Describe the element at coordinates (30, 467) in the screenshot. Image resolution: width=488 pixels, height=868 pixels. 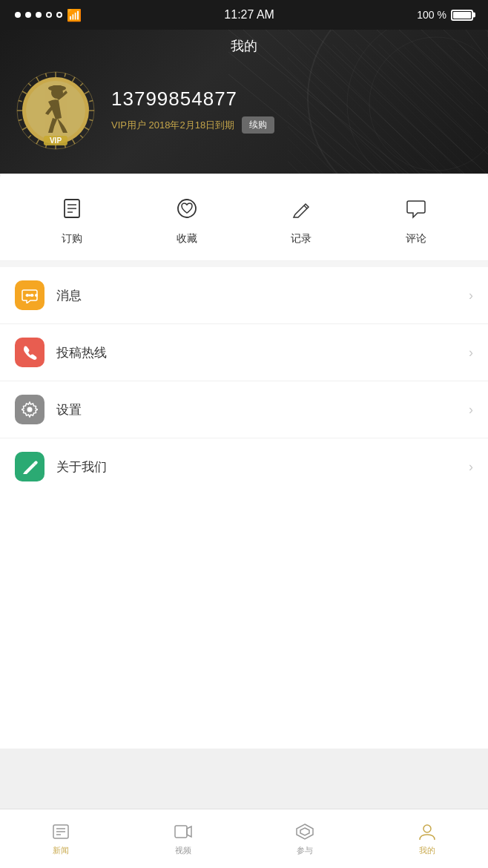
I see `about-icon-box` at that location.